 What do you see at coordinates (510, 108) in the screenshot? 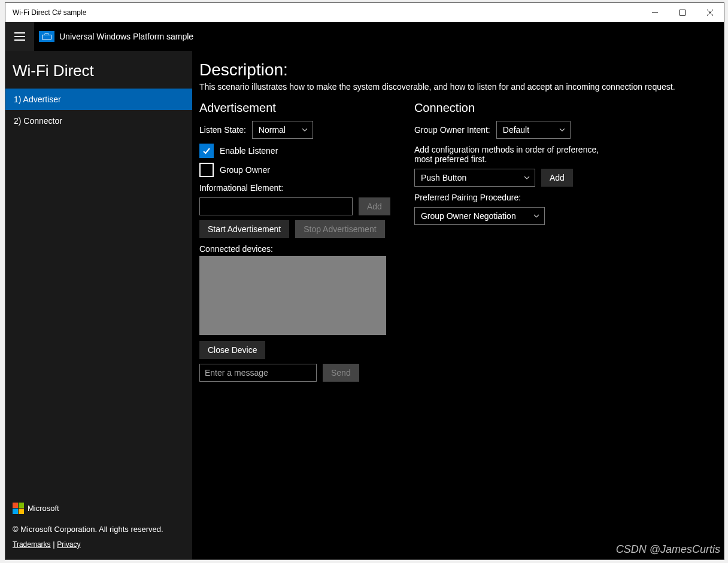
I see `connection-heading: Connection` at bounding box center [510, 108].